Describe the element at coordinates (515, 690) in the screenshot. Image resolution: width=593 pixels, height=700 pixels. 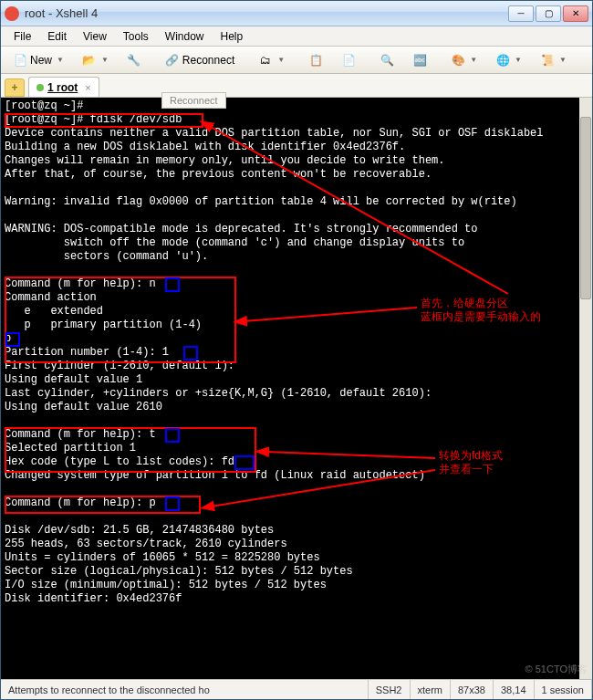
I see `status-cursor: 38,14` at that location.